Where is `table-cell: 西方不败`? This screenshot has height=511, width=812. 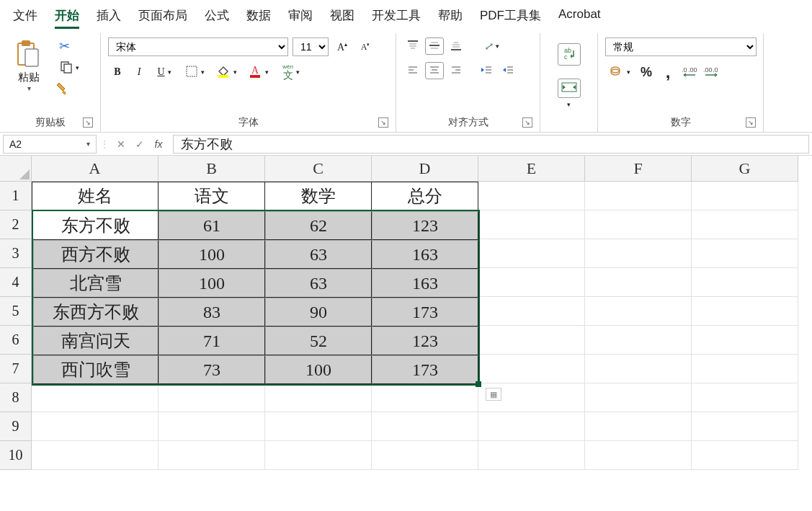 table-cell: 西方不败 is located at coordinates (96, 254).